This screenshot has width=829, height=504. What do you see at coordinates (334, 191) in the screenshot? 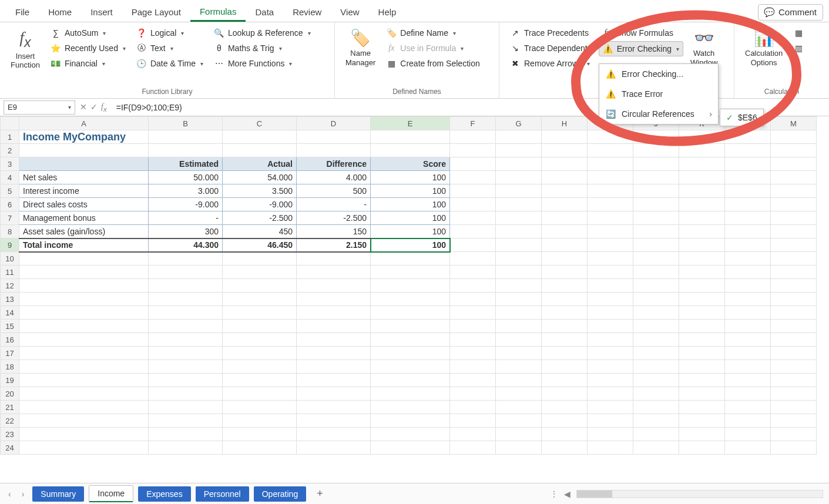
I see `cell: 500` at bounding box center [334, 191].